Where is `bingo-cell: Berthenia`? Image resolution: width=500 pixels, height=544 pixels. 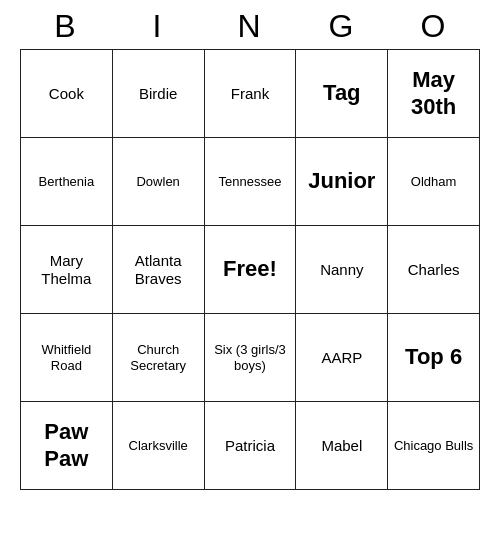
bingo-cell: Berthenia is located at coordinates (67, 182).